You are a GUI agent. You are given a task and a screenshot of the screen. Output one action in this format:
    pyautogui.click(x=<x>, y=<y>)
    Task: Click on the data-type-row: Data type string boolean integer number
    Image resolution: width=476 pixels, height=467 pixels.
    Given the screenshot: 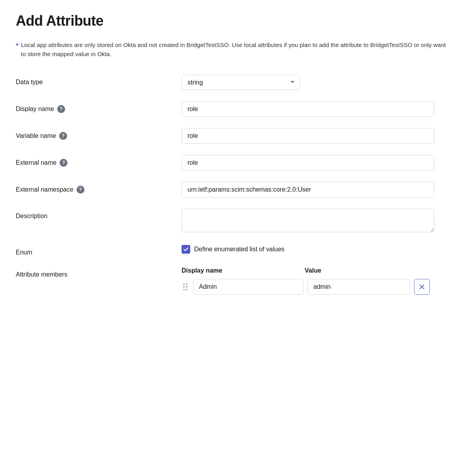 What is the action you would take?
    pyautogui.click(x=238, y=82)
    